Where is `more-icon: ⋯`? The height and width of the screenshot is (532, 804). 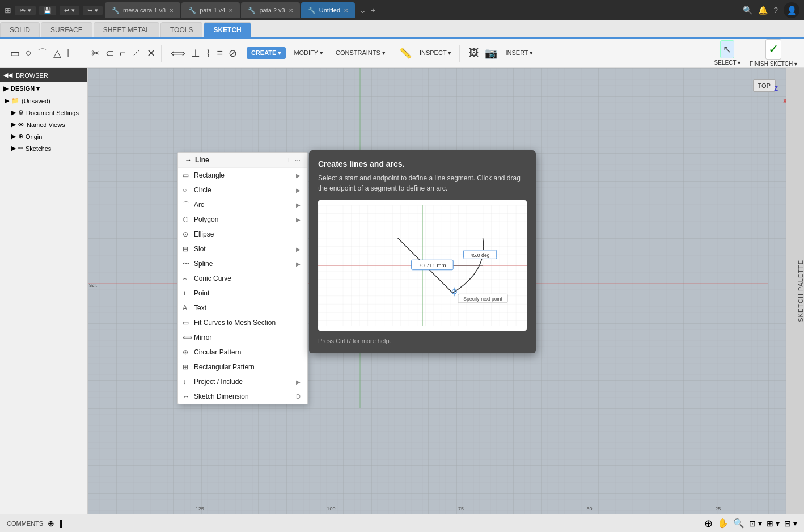 more-icon: ⋯ is located at coordinates (298, 160).